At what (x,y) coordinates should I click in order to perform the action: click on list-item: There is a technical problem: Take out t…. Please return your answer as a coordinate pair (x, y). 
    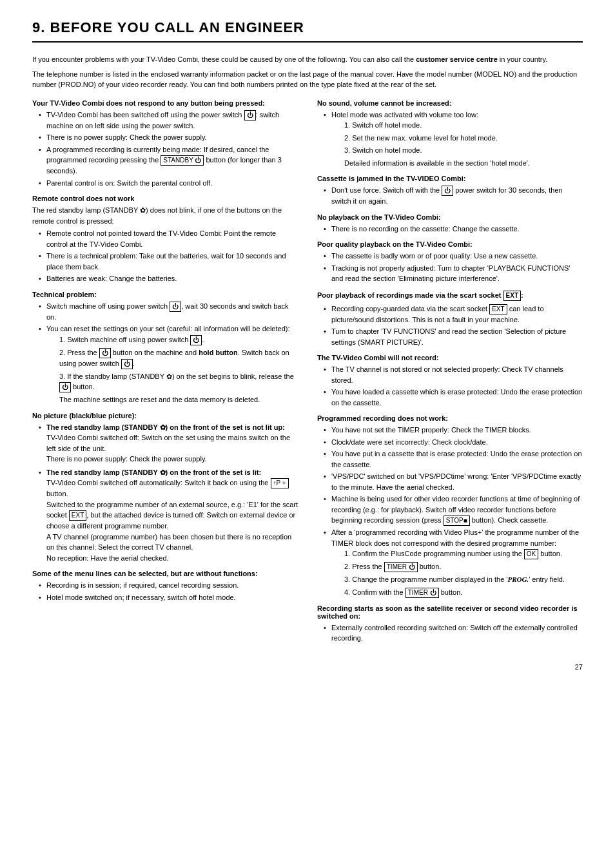
    Looking at the image, I should click on (168, 262).